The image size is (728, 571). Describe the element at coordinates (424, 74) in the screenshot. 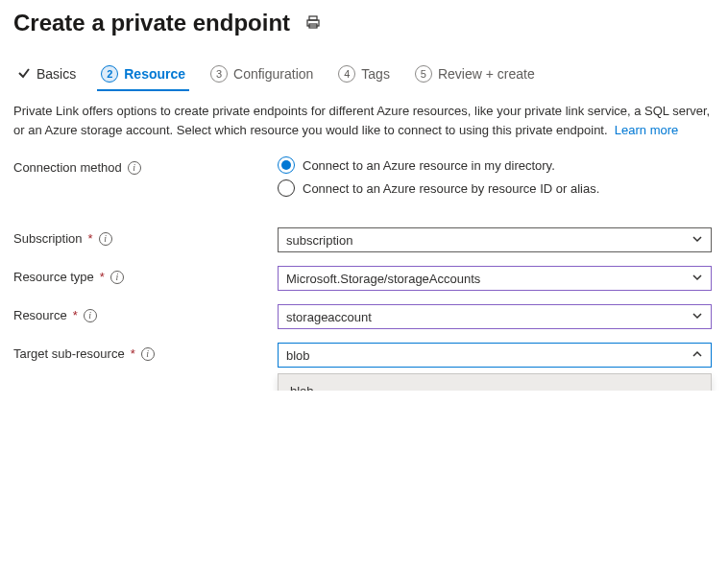

I see `step-number: 5` at that location.